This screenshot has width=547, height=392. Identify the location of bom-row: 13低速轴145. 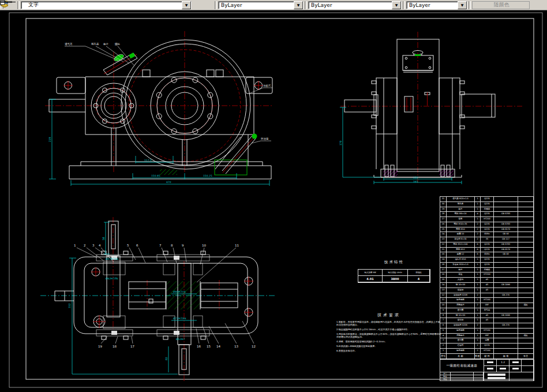
(487, 291).